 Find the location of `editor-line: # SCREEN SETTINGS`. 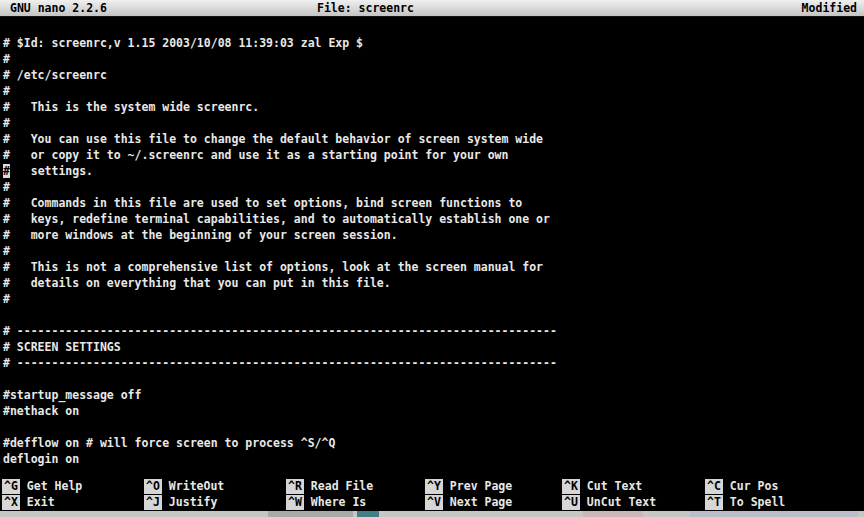

editor-line: # SCREEN SETTINGS is located at coordinates (434, 347).